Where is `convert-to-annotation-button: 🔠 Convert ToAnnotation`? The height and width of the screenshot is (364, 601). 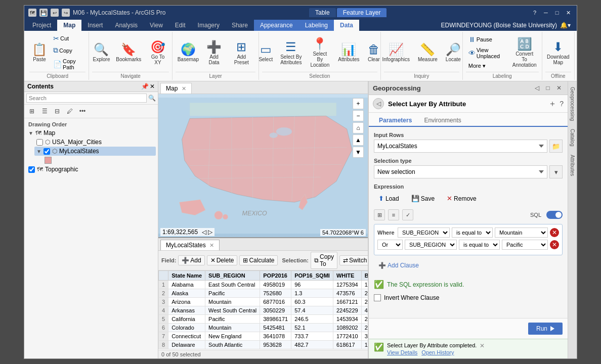 convert-to-annotation-button: 🔠 Convert ToAnnotation is located at coordinates (525, 53).